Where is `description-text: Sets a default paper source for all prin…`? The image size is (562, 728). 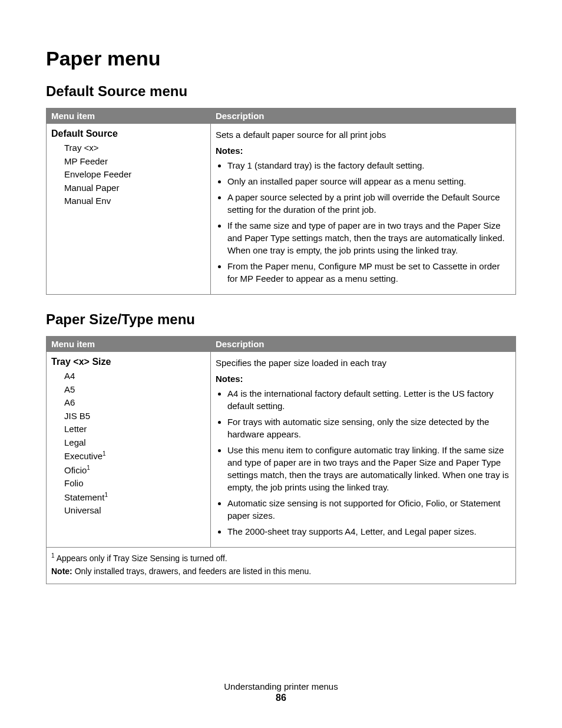
description-text: Sets a default paper source for all prin… is located at coordinates (363, 134).